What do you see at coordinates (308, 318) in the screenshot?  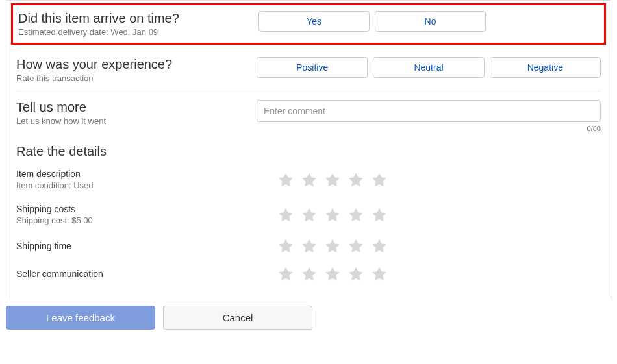 I see `action-bar: Leave feedback Cancel` at bounding box center [308, 318].